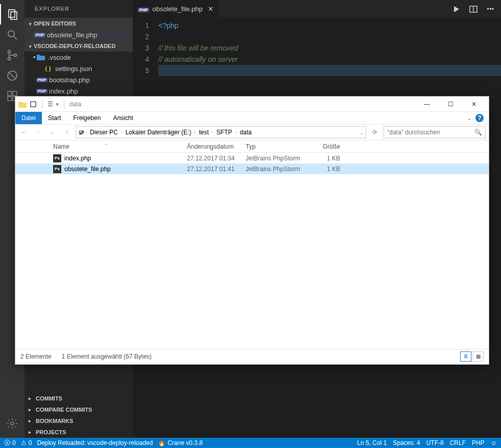  Describe the element at coordinates (330, 48) in the screenshot. I see `code-line: // this file will be removed` at that location.